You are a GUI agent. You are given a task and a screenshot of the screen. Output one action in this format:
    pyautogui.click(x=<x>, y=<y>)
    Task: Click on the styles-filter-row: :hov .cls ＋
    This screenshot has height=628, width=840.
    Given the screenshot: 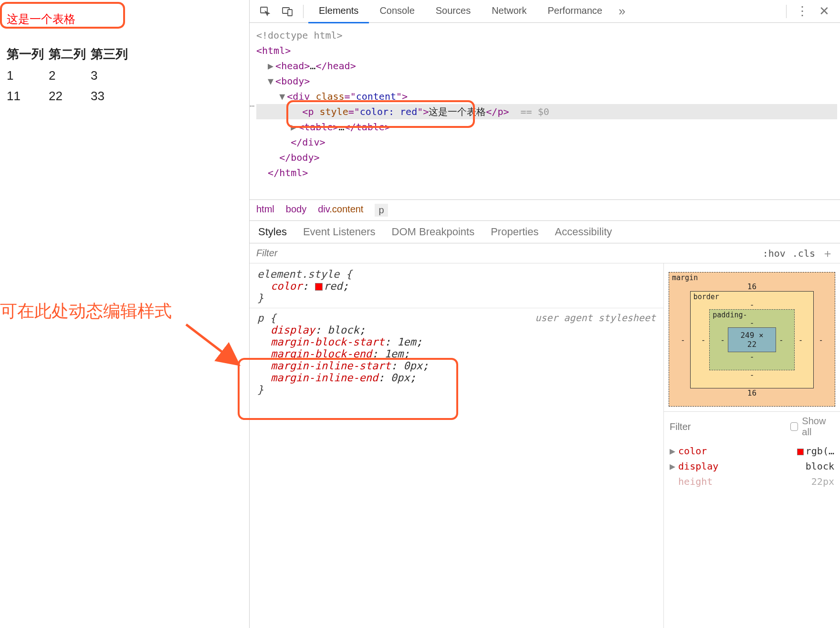 What is the action you would take?
    pyautogui.click(x=545, y=253)
    